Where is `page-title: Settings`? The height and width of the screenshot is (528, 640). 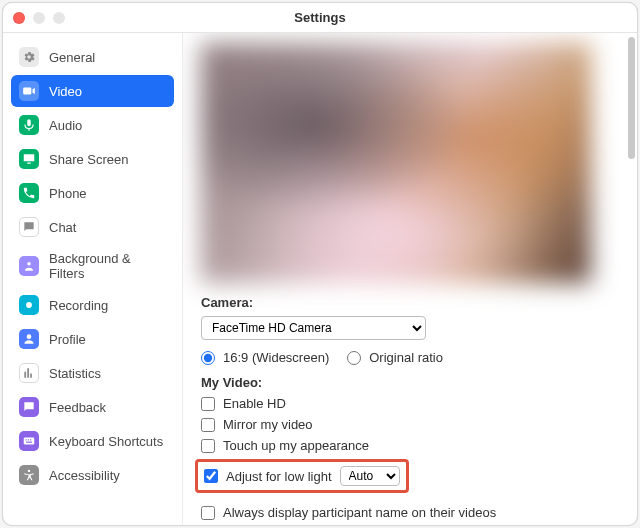 page-title: Settings is located at coordinates (320, 18).